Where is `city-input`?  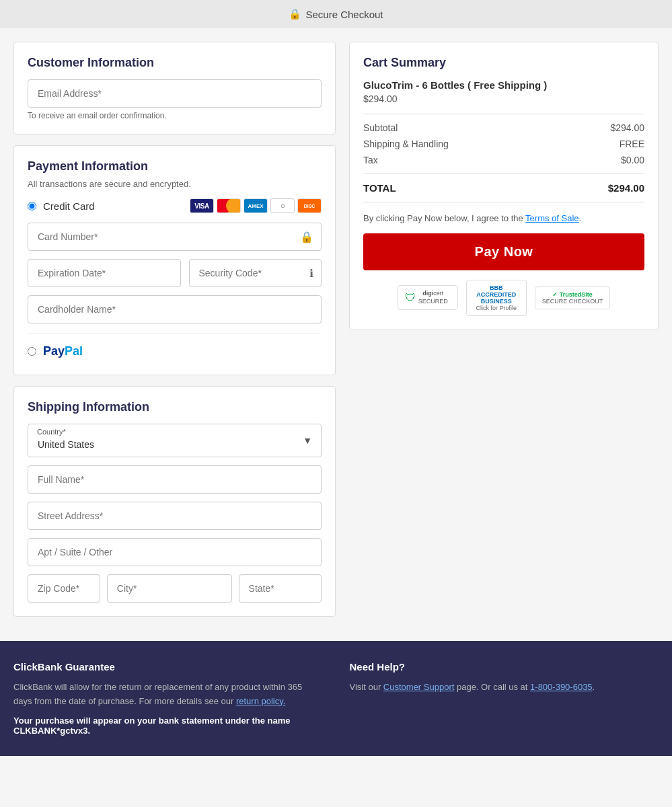
city-input is located at coordinates (170, 588).